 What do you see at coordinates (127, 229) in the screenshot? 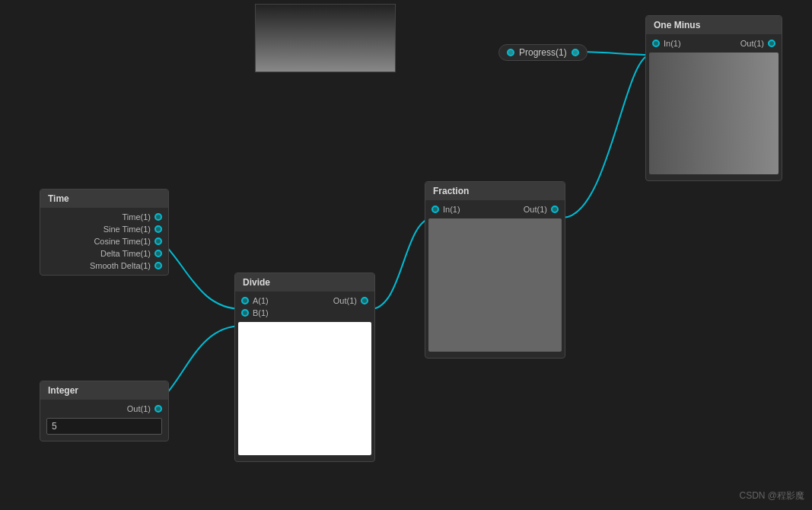
I see `time-out-1-label: Sine Time(1)` at bounding box center [127, 229].